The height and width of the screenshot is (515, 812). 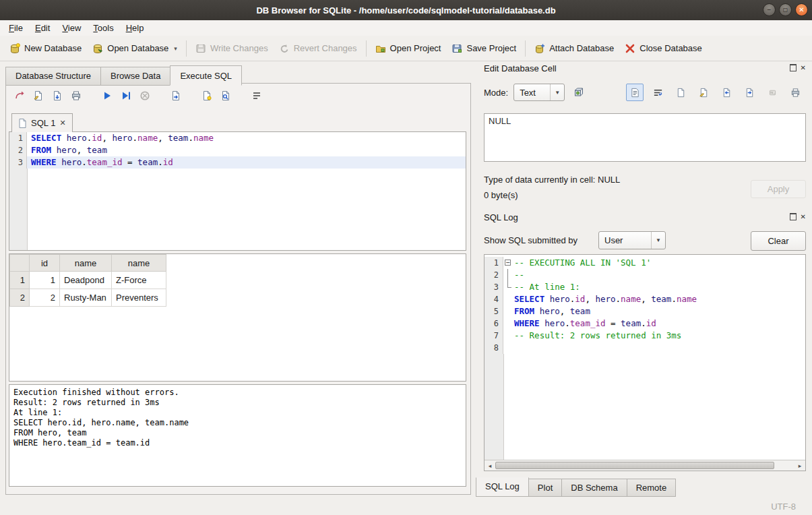 What do you see at coordinates (44, 263) in the screenshot?
I see `column-header-id: id` at bounding box center [44, 263].